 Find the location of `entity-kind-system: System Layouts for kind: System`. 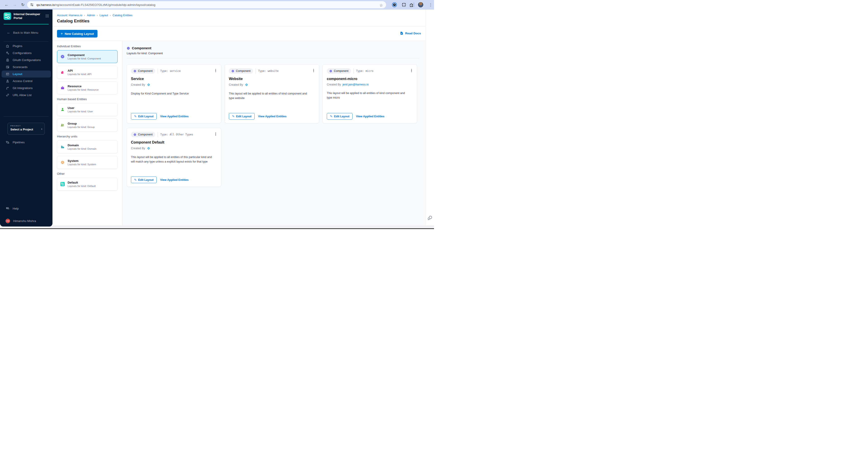

entity-kind-system: System Layouts for kind: System is located at coordinates (87, 162).